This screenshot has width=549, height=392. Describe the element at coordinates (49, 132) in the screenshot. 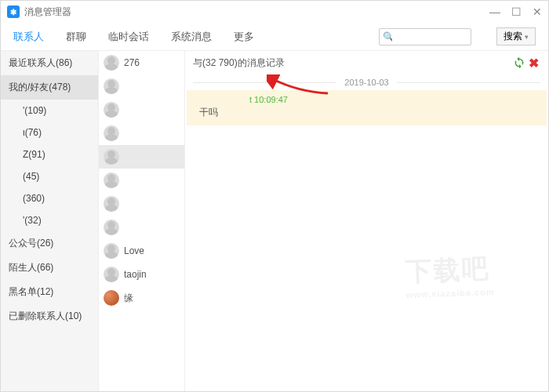

I see `category-item: ι(76)` at that location.